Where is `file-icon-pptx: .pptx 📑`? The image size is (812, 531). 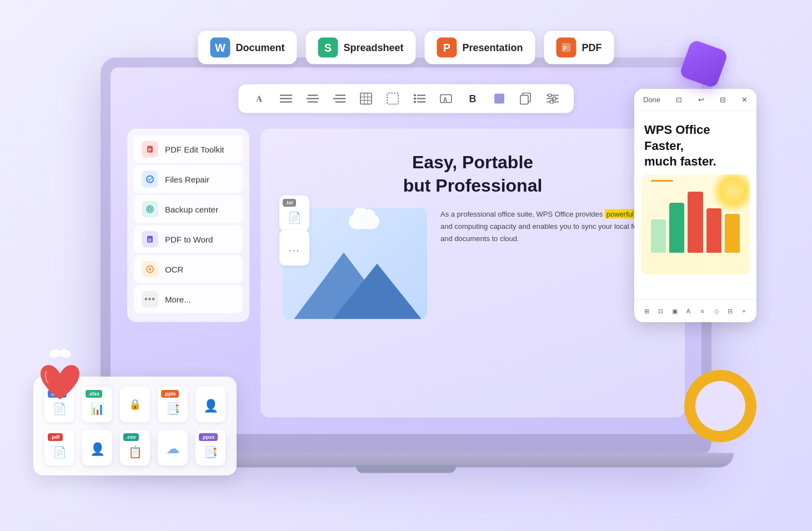
file-icon-pptx: .pptx 📑 is located at coordinates (173, 404).